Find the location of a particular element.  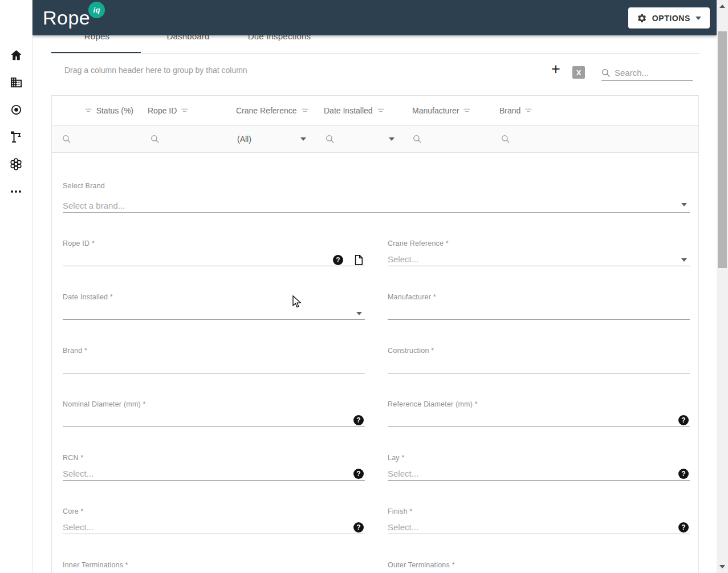

gear-icon is located at coordinates (642, 18).